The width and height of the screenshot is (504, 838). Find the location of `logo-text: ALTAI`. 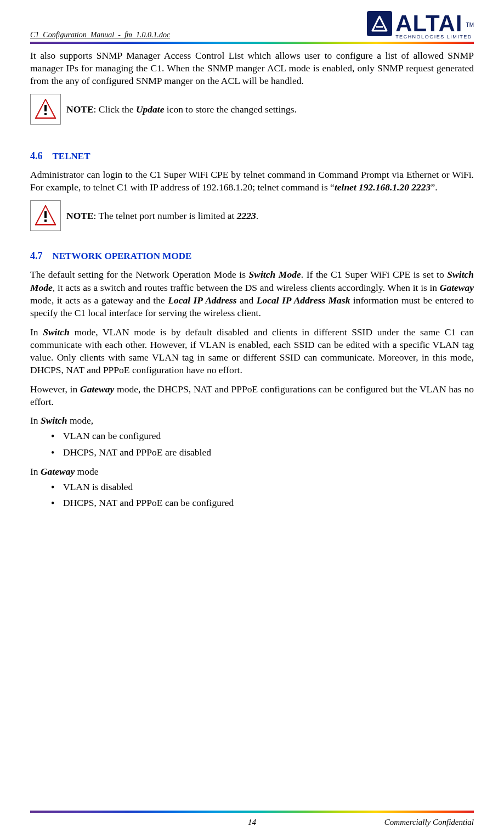

logo-text: ALTAI is located at coordinates (429, 24).